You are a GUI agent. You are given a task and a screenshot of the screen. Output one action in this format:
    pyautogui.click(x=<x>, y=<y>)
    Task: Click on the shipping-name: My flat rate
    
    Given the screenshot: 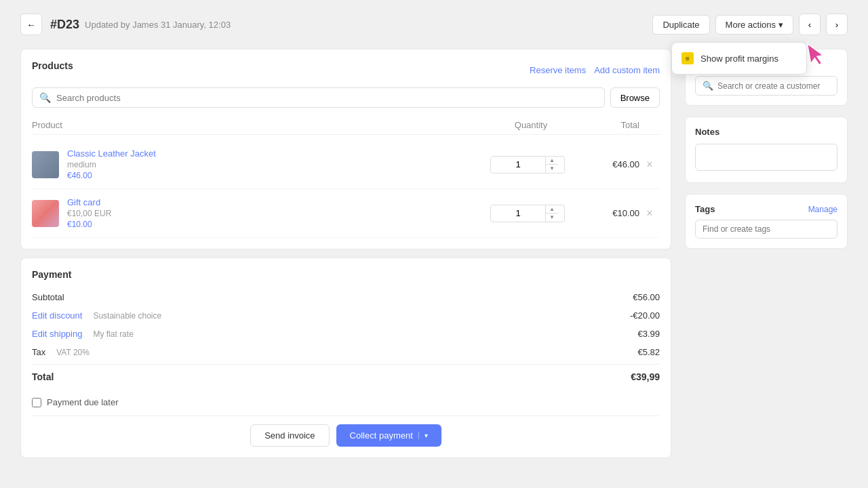 What is the action you would take?
    pyautogui.click(x=365, y=334)
    